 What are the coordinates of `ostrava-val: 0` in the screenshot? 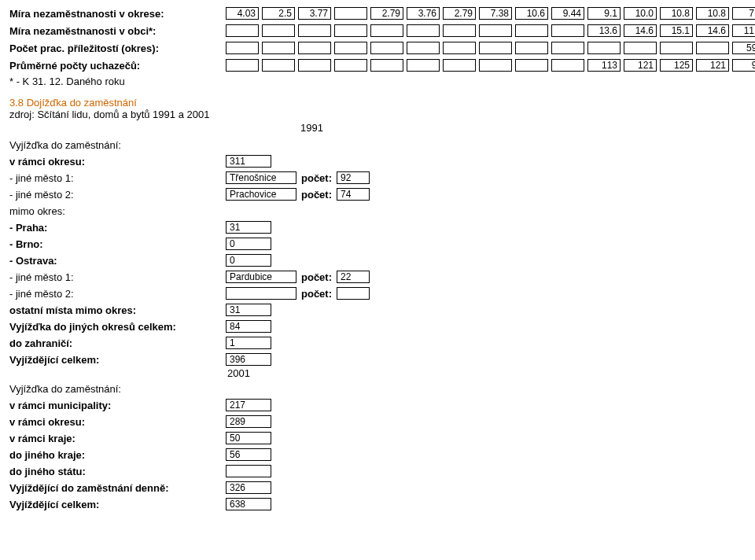 It's located at (249, 260).